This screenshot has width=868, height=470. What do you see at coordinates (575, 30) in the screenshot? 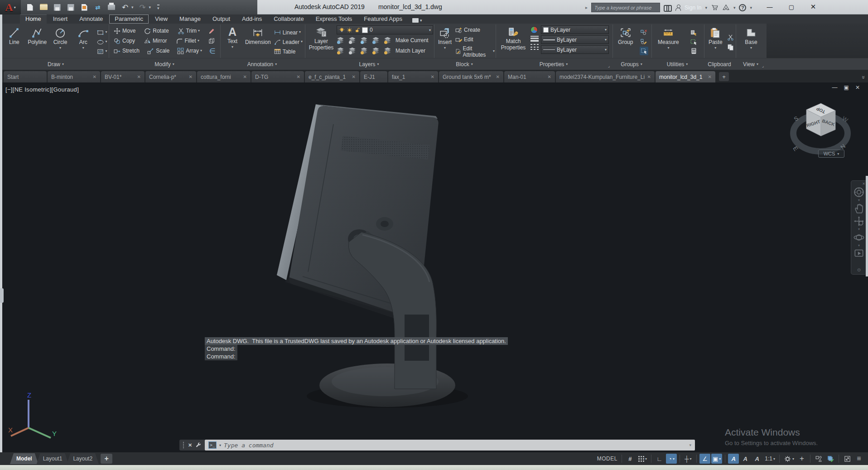
I see `object-color-combo: ByLayer▾` at bounding box center [575, 30].